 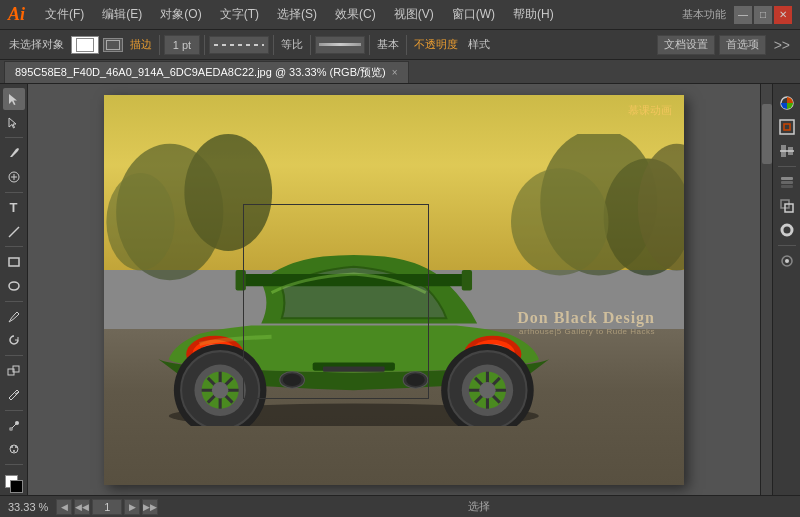 I want to click on prev-page-button: ◀, so click(x=64, y=507).